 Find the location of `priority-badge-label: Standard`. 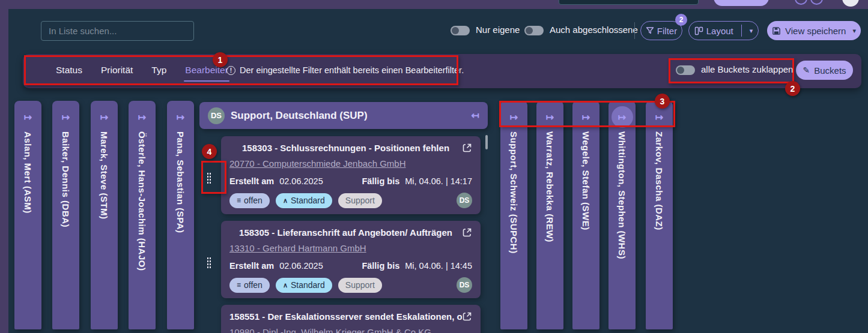

priority-badge-label: Standard is located at coordinates (308, 200).